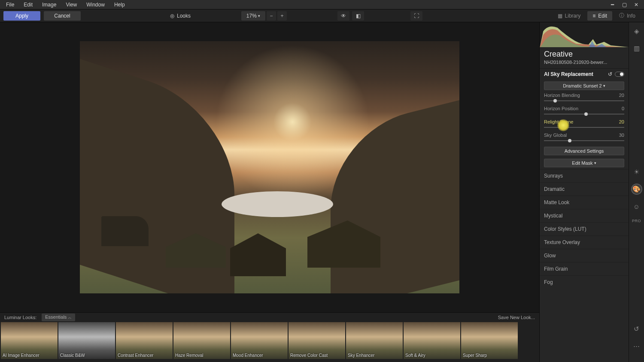 The width and height of the screenshot is (644, 362). I want to click on sky-preset-dropdown: Dramatic Sunset 2 ▾, so click(584, 86).